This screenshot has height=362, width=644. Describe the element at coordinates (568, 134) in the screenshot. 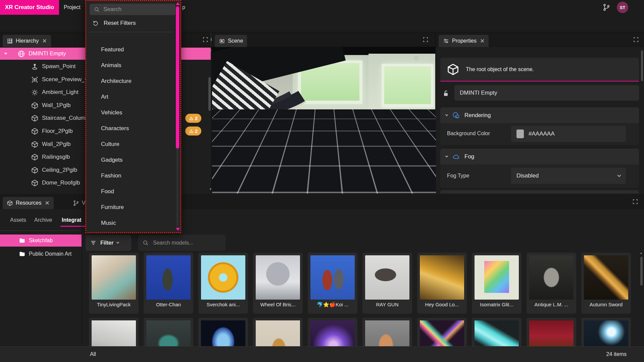

I see `background-color-field: #AAAAAA` at that location.